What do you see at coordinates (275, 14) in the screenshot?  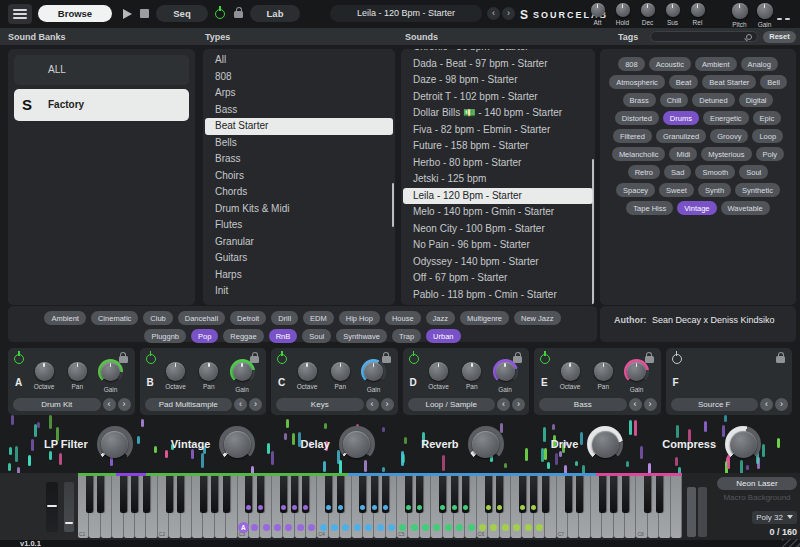 I see `lab-tab: Lab` at bounding box center [275, 14].